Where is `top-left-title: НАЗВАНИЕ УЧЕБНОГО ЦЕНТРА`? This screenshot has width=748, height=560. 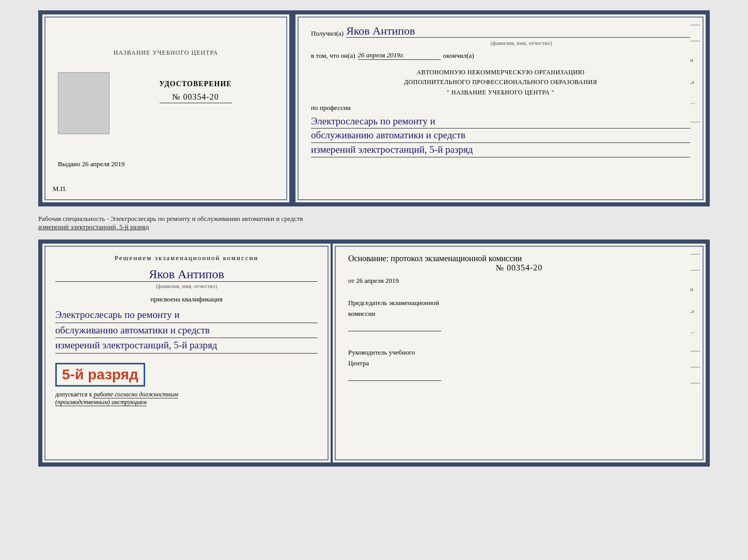 top-left-title: НАЗВАНИЕ УЧЕБНОГО ЦЕНТРА is located at coordinates (166, 53).